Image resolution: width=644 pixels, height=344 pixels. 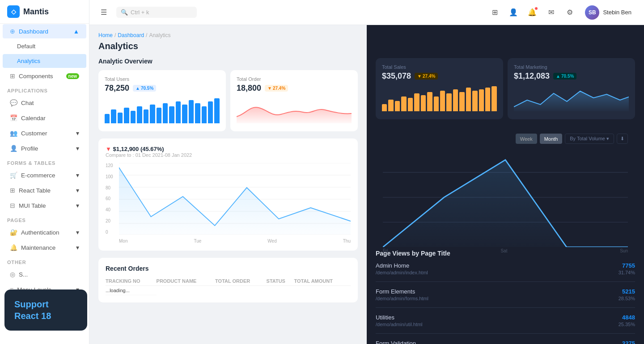 I want to click on analytic-overview-title: Analytic Overview, so click(x=228, y=61).